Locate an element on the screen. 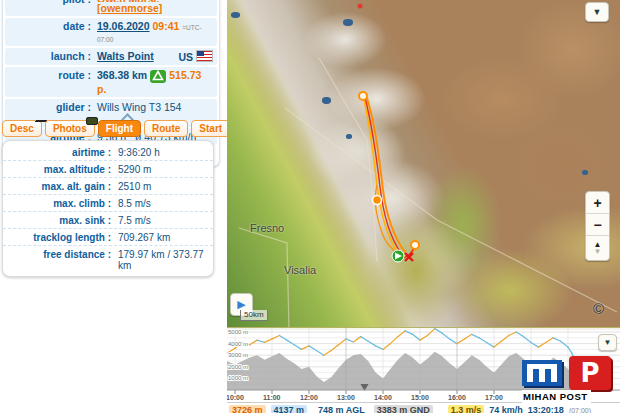 This screenshot has height=413, width=620. zoom-panel: + − ▲▼ is located at coordinates (598, 226).